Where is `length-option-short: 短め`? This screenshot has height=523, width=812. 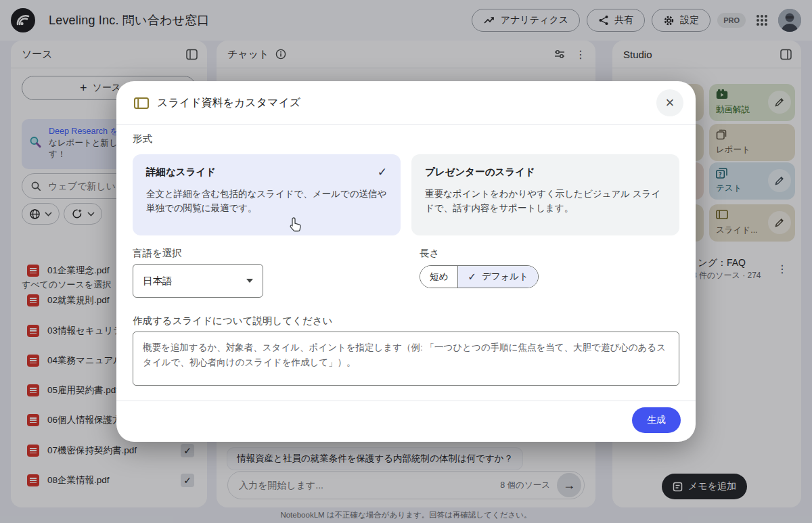 length-option-short: 短め is located at coordinates (438, 277).